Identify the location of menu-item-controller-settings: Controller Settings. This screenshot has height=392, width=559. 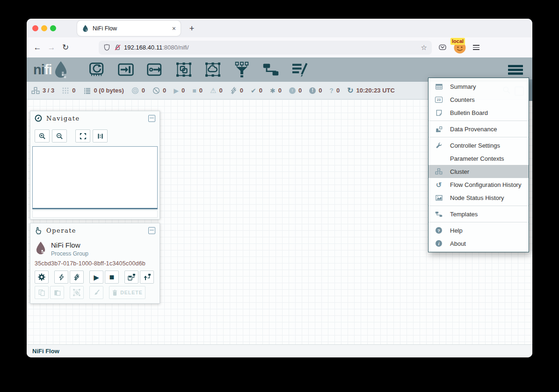
(479, 145).